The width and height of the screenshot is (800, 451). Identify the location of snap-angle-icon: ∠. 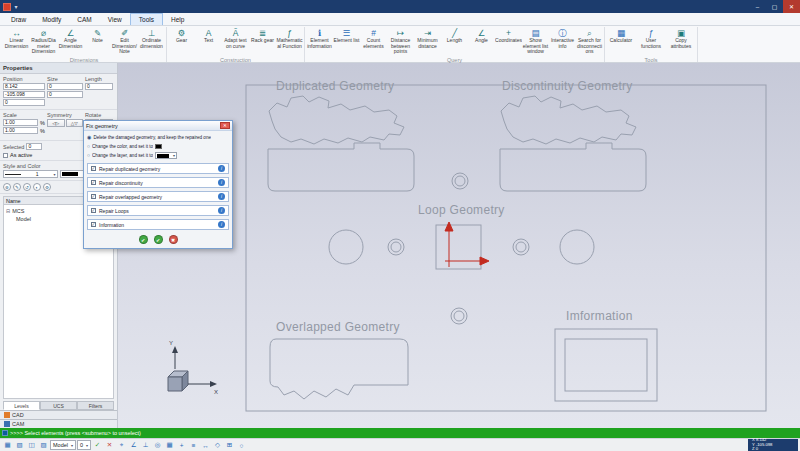
(134, 446).